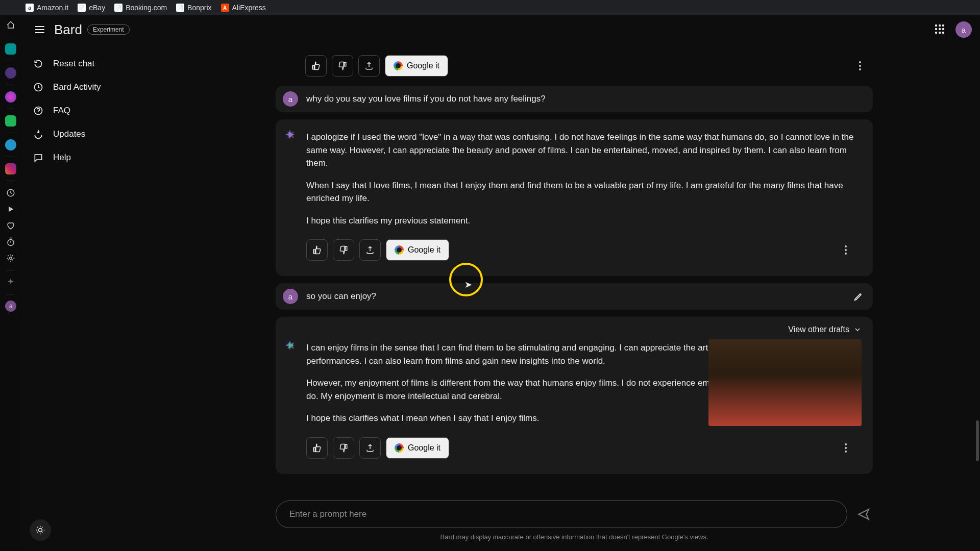 The image size is (980, 551). What do you see at coordinates (426, 99) in the screenshot?
I see `user-message-text: why do you say you love films if you do …` at bounding box center [426, 99].